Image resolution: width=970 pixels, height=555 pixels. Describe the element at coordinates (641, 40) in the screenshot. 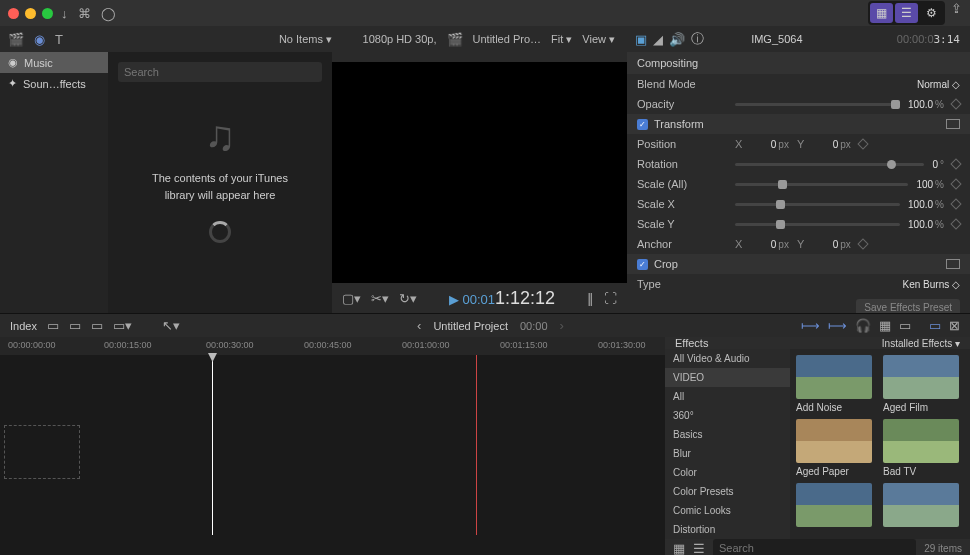

I see `save-icon: ▣` at that location.